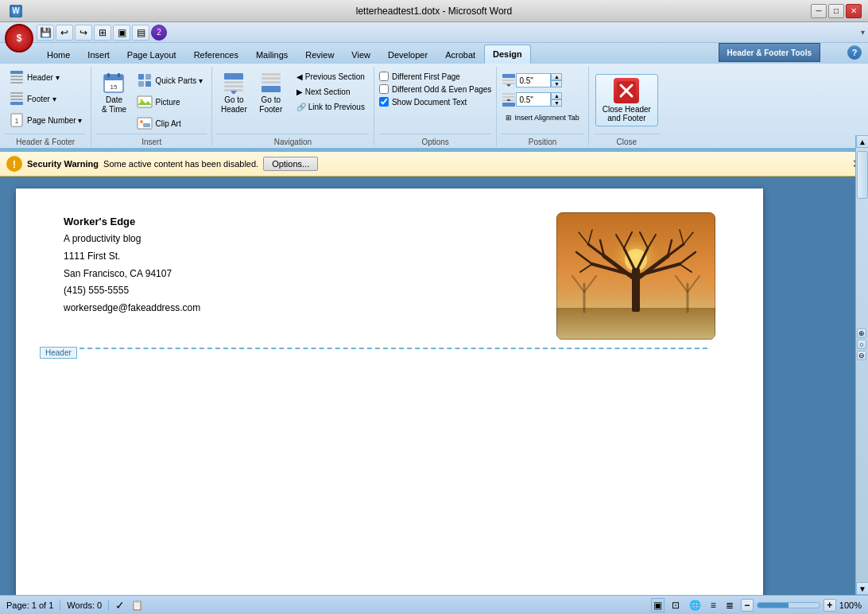 The width and height of the screenshot is (868, 614). Describe the element at coordinates (45, 99) in the screenshot. I see `footer-button: Footer ▾` at that location.